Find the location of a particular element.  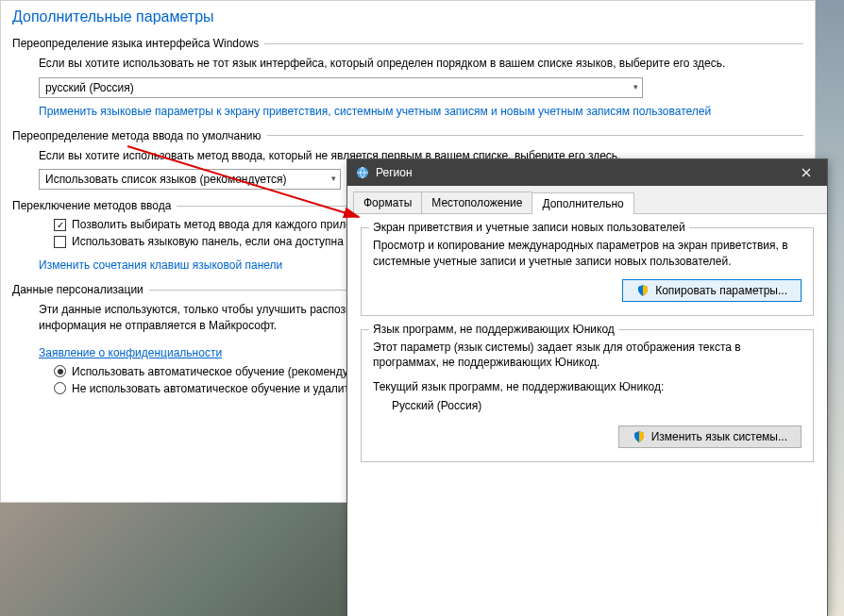

copy-settings-button: Копировать параметры... is located at coordinates (712, 291).